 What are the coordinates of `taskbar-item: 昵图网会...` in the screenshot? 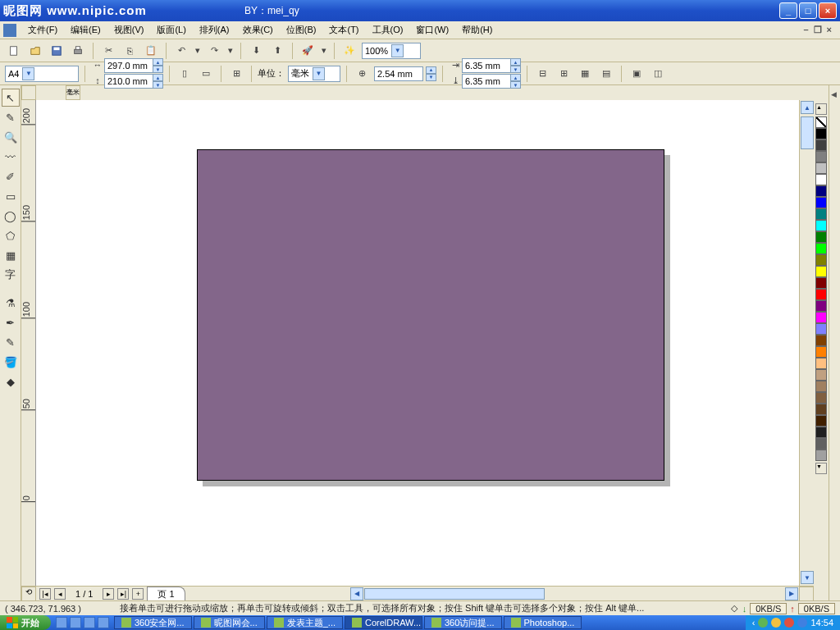 It's located at (230, 623).